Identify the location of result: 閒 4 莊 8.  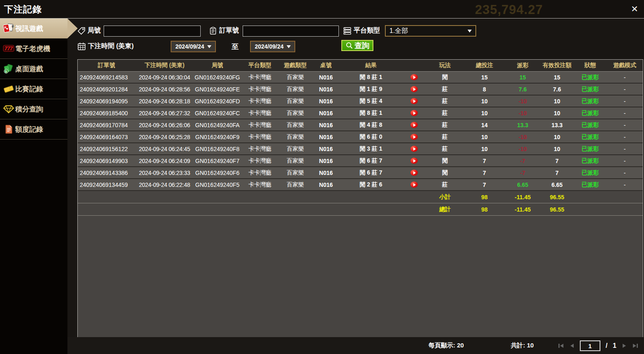
(383, 125).